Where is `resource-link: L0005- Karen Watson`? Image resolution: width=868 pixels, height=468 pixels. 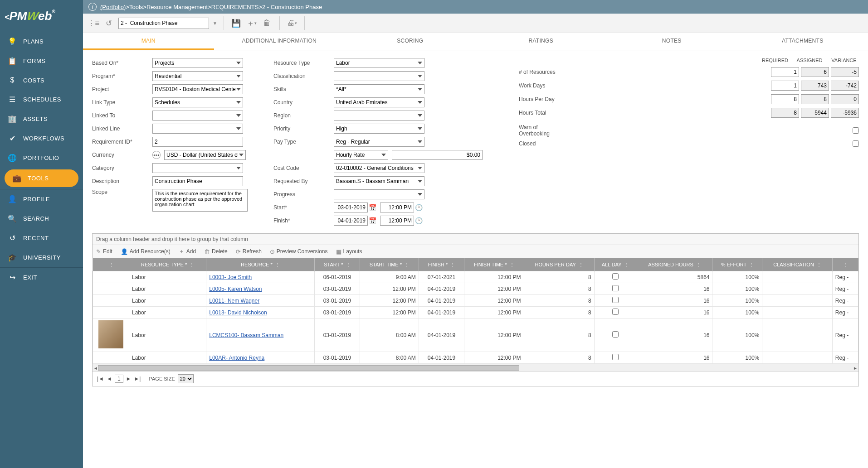 resource-link: L0005- Karen Watson is located at coordinates (235, 289).